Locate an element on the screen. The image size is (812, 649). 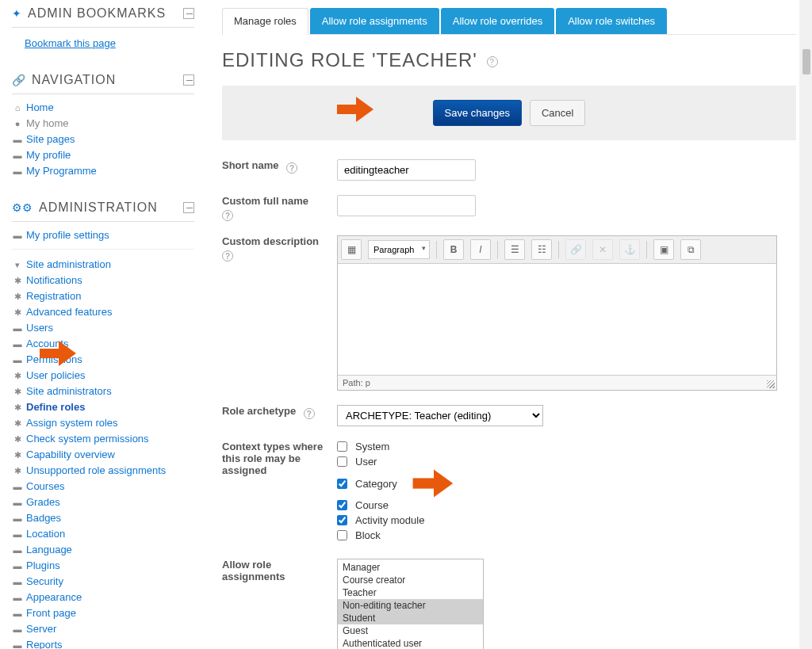
resize-handle-icon is located at coordinates (771, 384).